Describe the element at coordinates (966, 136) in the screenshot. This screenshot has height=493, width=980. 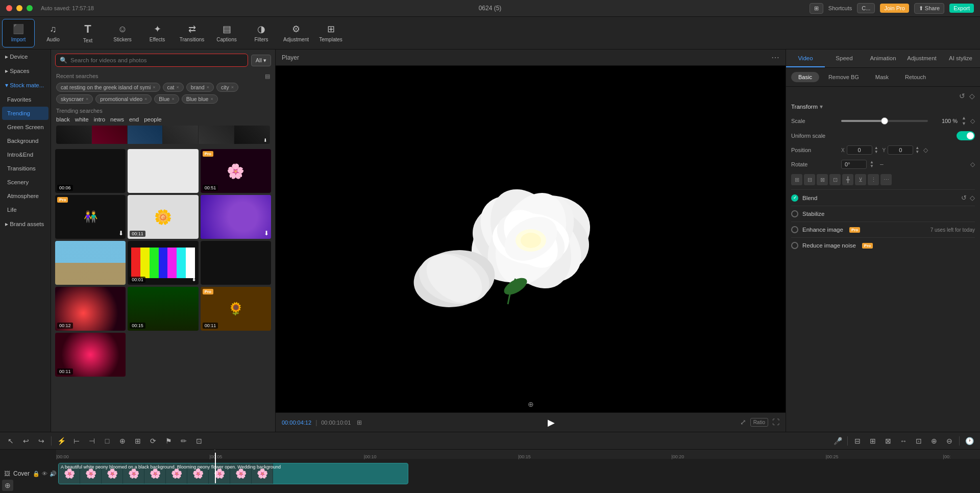
I see `uniform-scale-toggle` at that location.